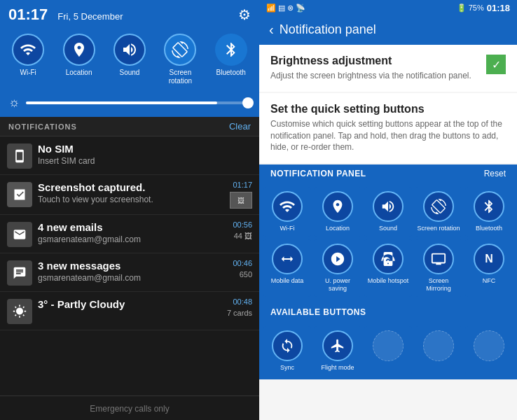 Image resolution: width=517 pixels, height=420 pixels. Describe the element at coordinates (388, 346) in the screenshot. I see `available-btn-empty-1-circle` at that location.